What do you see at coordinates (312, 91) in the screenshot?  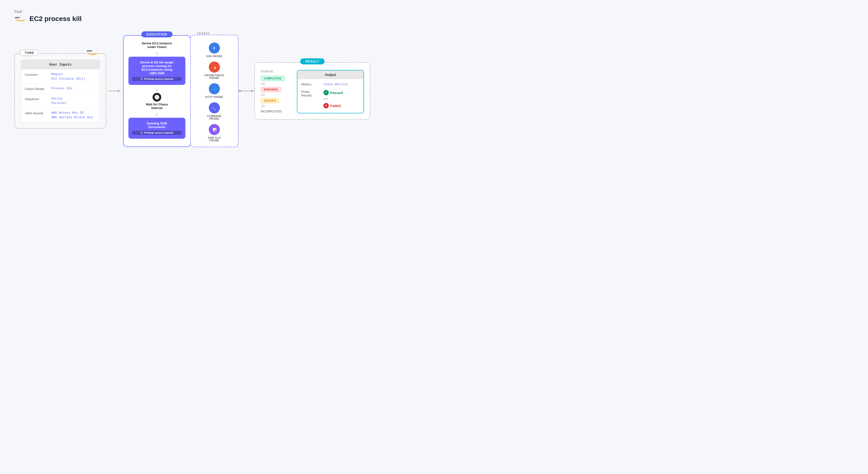 I see `result-section: RESULT STATUS COMPLETED OR ERRORED OR QU…` at bounding box center [312, 91].